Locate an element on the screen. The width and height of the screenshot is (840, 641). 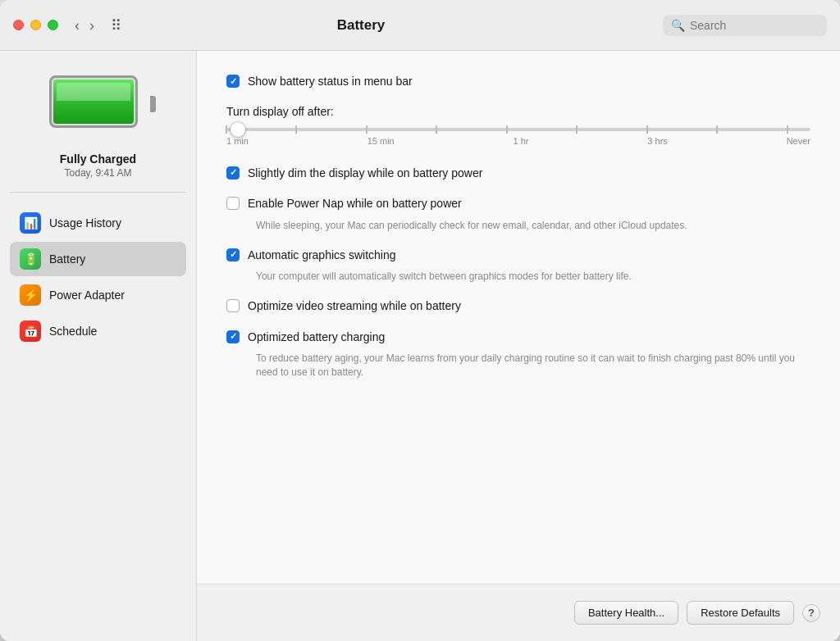
slider-label-3hrs: 3 hrs is located at coordinates (657, 141).